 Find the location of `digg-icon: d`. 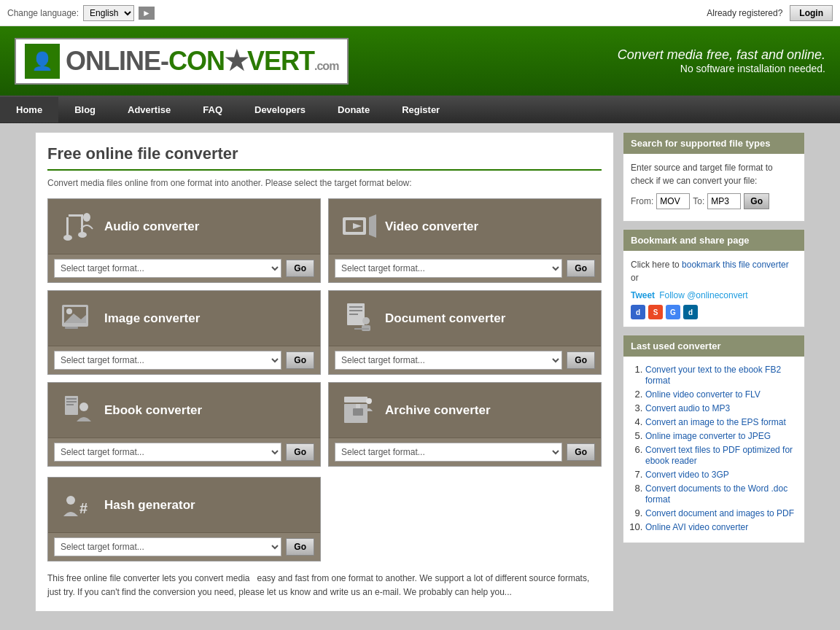

digg-icon: d is located at coordinates (691, 312).